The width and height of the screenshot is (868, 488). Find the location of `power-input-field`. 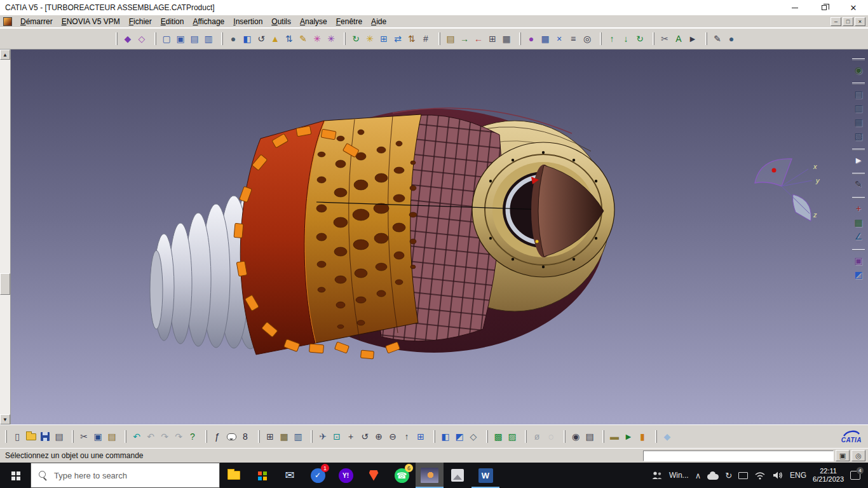

power-input-field is located at coordinates (738, 456).